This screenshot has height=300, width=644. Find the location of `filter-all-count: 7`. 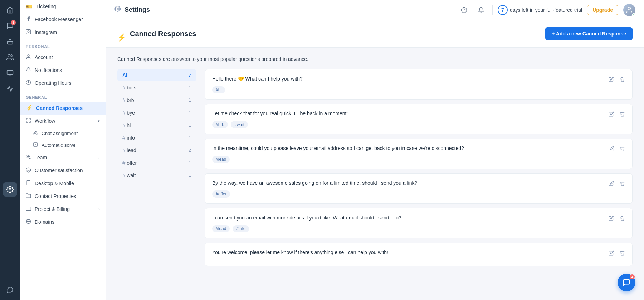

filter-all-count: 7 is located at coordinates (190, 75).